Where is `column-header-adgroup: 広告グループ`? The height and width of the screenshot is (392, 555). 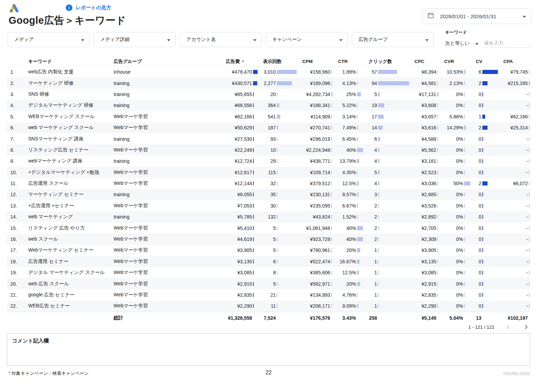 column-header-adgroup: 広告グループ is located at coordinates (167, 62).